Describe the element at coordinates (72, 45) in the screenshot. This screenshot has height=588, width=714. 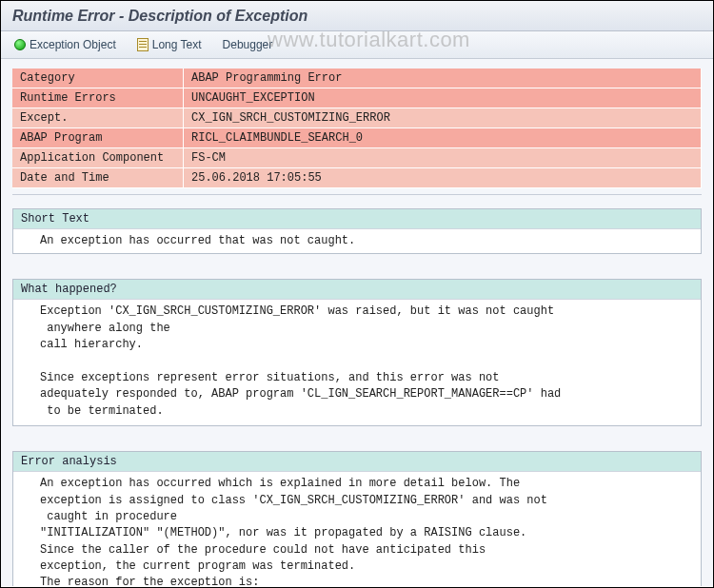
I see `exception-object-label: Exception Object` at that location.